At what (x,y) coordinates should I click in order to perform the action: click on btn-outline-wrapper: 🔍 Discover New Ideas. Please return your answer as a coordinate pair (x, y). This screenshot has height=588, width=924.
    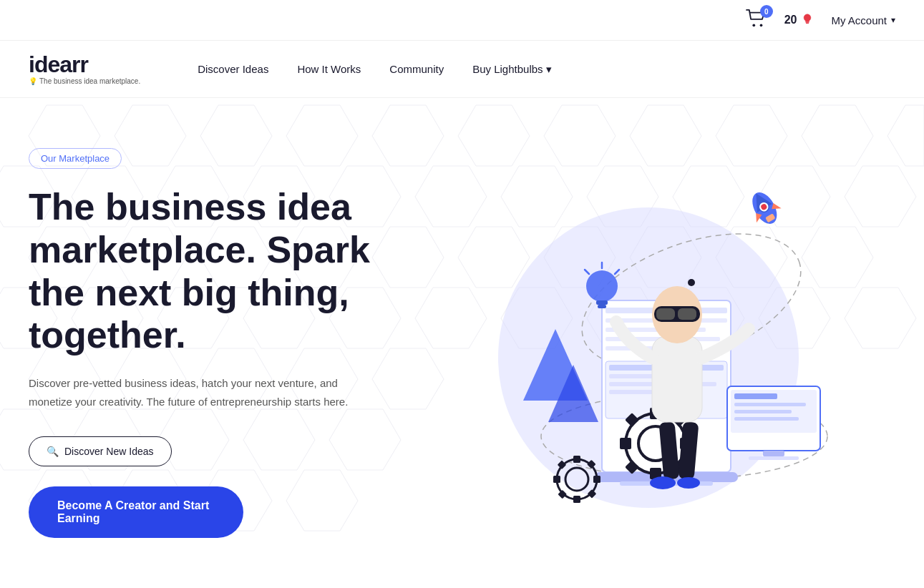
    Looking at the image, I should click on (215, 459).